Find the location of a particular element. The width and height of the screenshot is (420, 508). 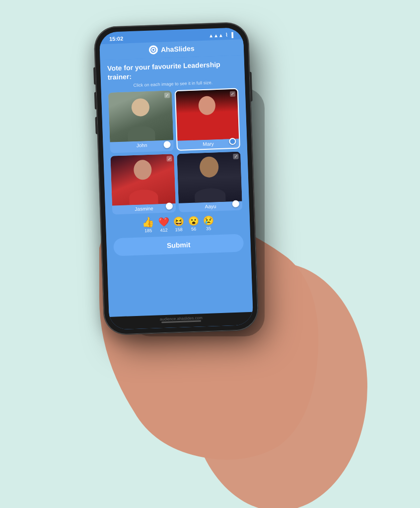

candidate-card-aayu: ⤢ Aayu is located at coordinates (210, 182).